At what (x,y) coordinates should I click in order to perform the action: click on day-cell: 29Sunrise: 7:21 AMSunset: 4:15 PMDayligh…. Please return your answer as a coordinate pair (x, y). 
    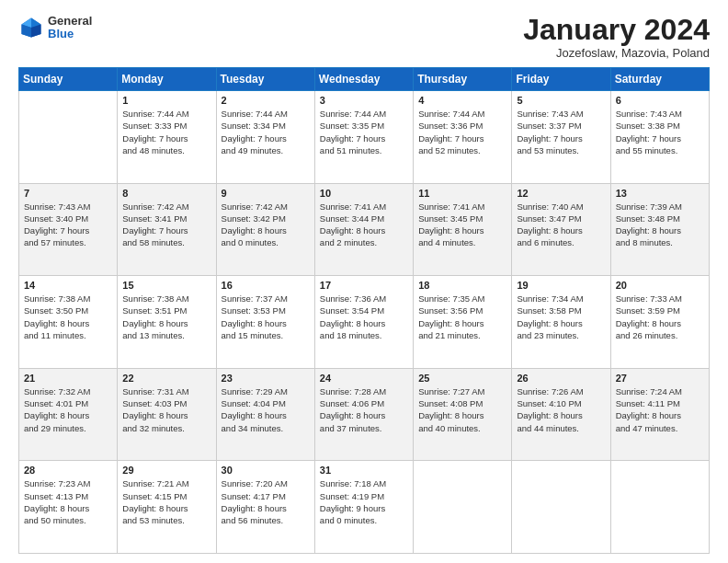
    Looking at the image, I should click on (167, 508).